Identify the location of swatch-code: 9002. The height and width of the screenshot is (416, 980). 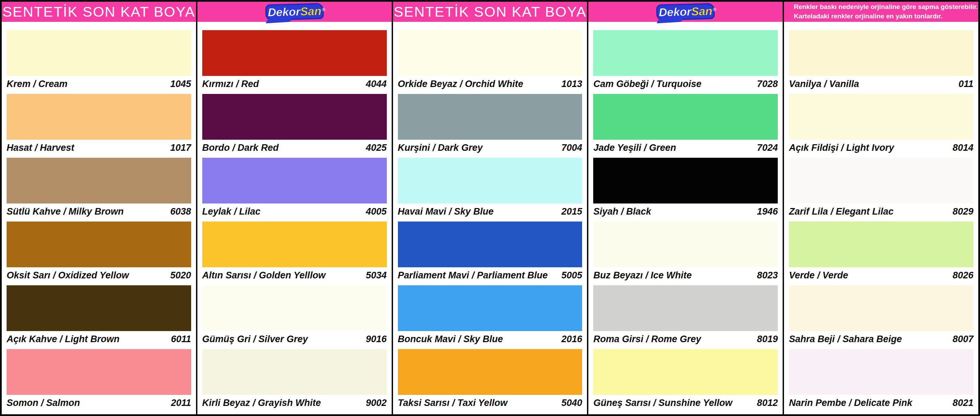
(377, 403).